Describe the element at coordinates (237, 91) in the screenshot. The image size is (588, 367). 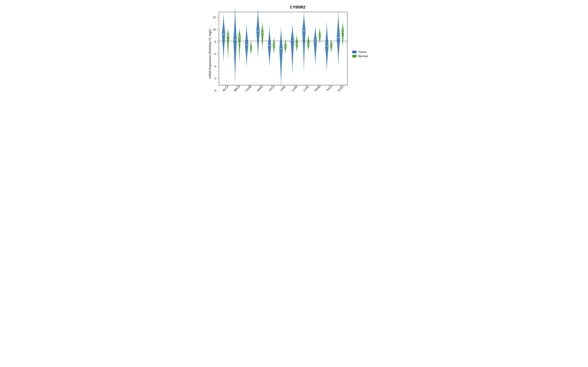
I see `x-tick-cell: BRCA` at that location.